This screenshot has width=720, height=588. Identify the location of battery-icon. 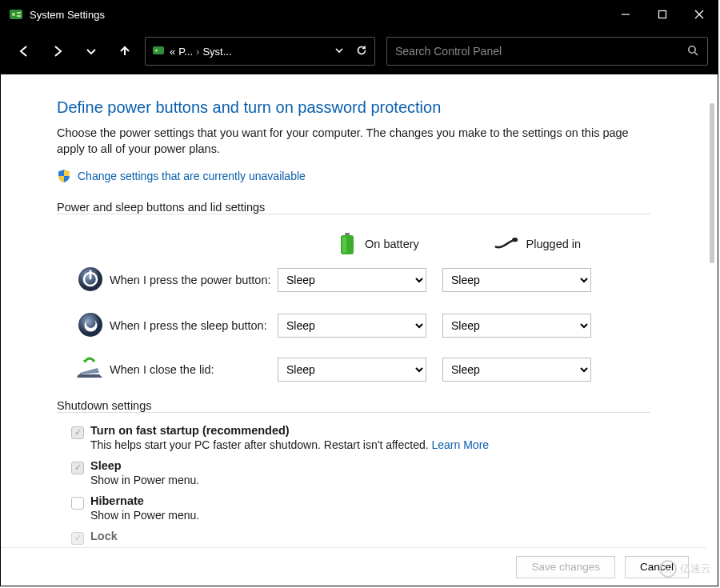
(347, 244).